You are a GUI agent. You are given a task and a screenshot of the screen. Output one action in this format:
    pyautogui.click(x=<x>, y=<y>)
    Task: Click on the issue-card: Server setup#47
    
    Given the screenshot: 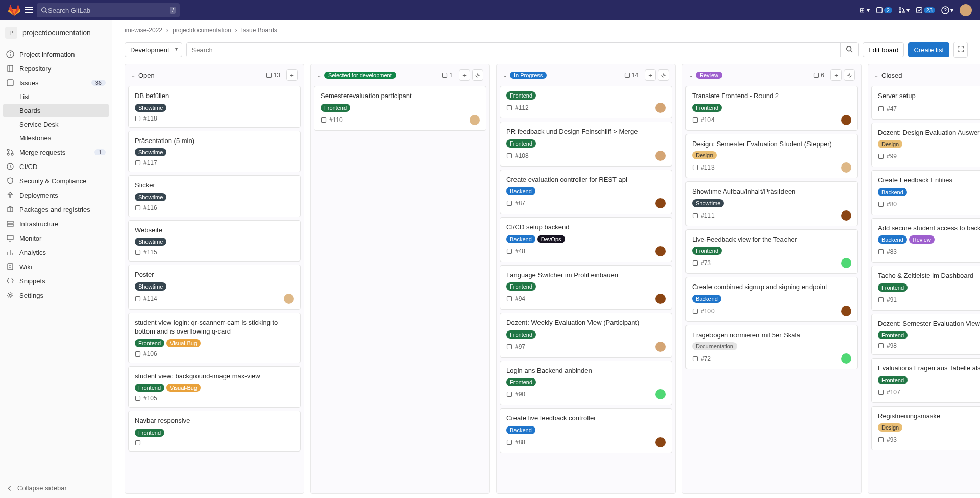 What is the action you would take?
    pyautogui.click(x=926, y=103)
    